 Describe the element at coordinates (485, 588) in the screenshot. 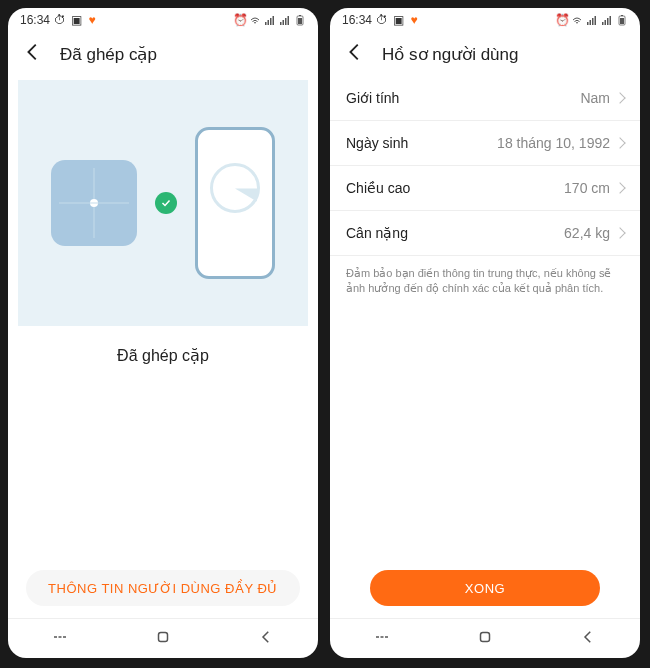

I see `button-label: XONG` at that location.